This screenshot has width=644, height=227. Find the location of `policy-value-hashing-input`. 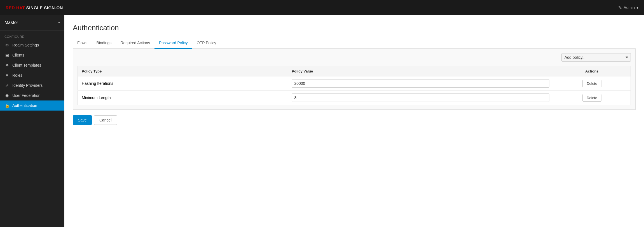

policy-value-hashing-input is located at coordinates (420, 83).